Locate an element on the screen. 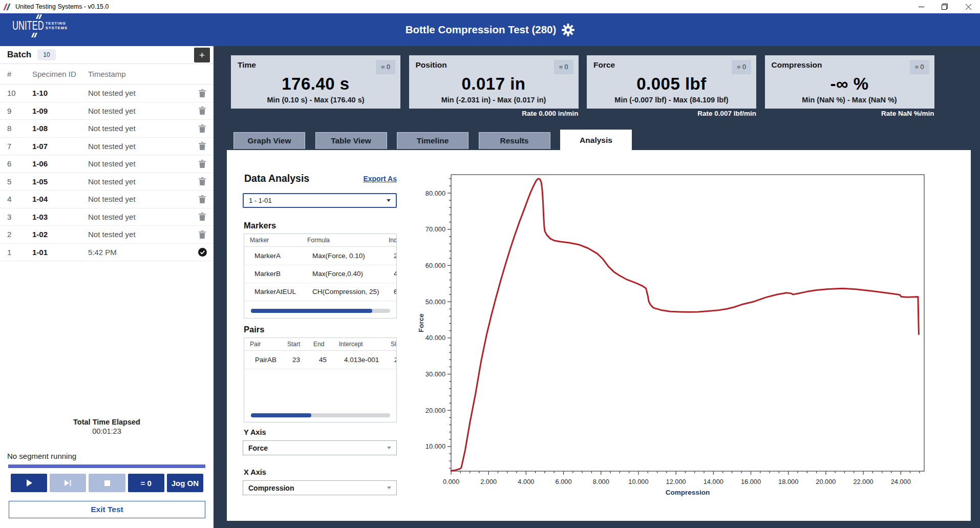 This screenshot has width=980, height=528. tab-table-view: Table View is located at coordinates (351, 140).